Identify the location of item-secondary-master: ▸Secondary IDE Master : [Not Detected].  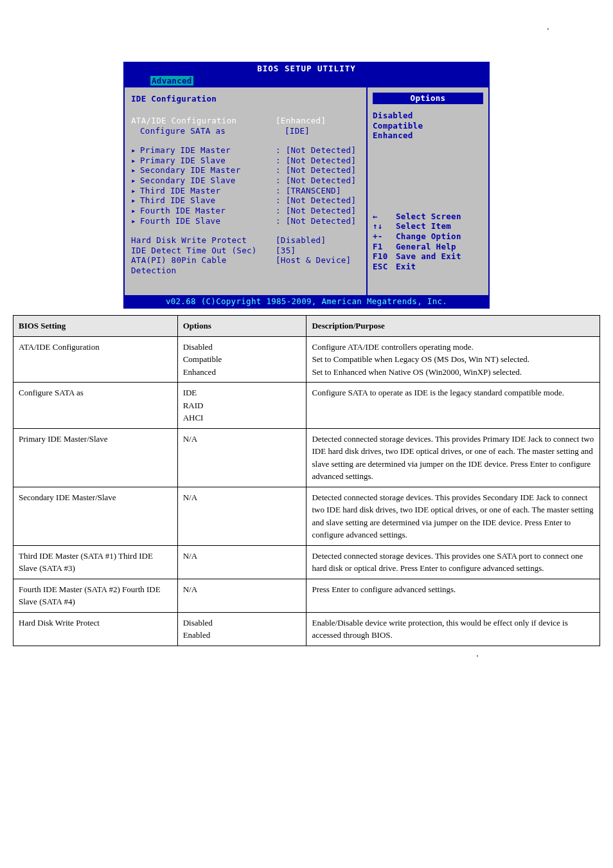
(245, 170).